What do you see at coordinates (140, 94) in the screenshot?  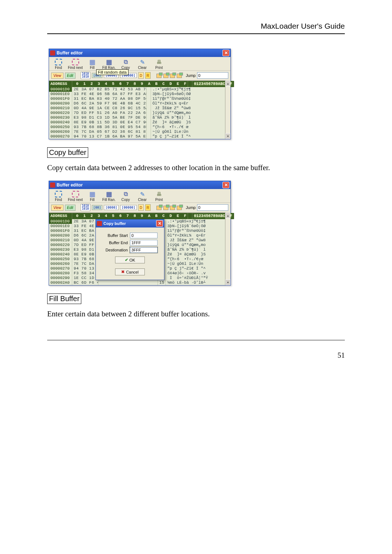 I see `buffer-editor-window-1: Buffer editor ✕ Find Find next Fill Fill…` at bounding box center [140, 94].